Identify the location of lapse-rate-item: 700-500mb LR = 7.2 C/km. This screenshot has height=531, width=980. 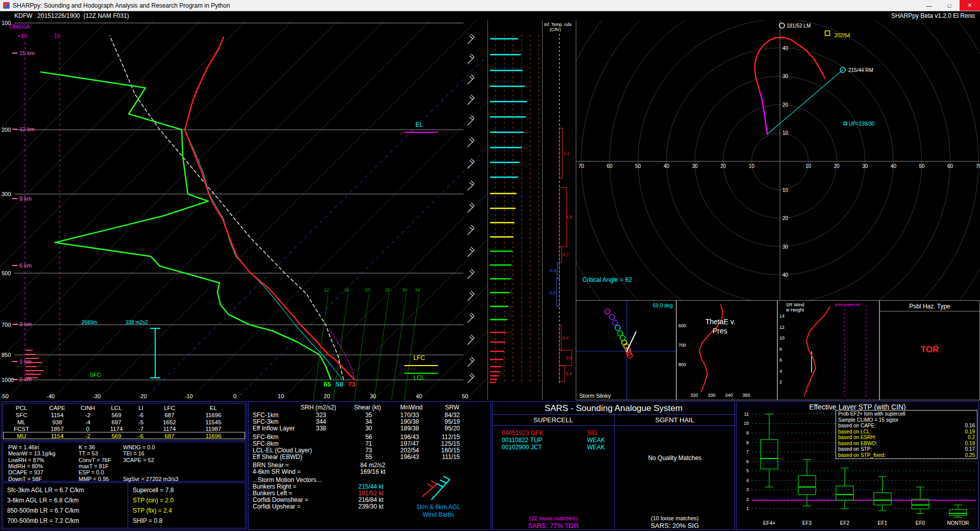
(43, 521).